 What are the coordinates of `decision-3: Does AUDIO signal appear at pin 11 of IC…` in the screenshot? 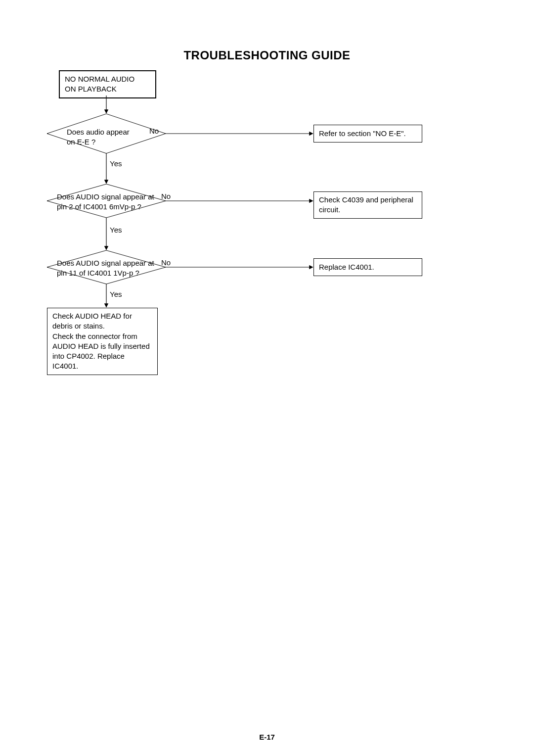 It's located at (109, 268).